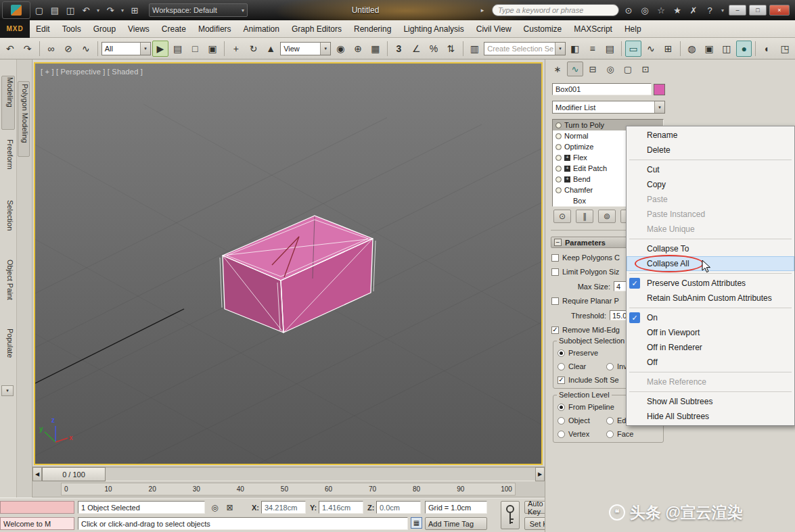  I want to click on menu-item-collapse-to: Collapse To, so click(710, 249).